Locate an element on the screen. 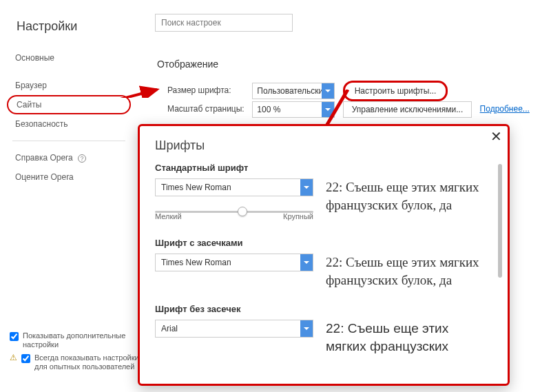  sans-font-block: Шрифт без засечек Arial 22: Съешь еще эт… is located at coordinates (324, 329).